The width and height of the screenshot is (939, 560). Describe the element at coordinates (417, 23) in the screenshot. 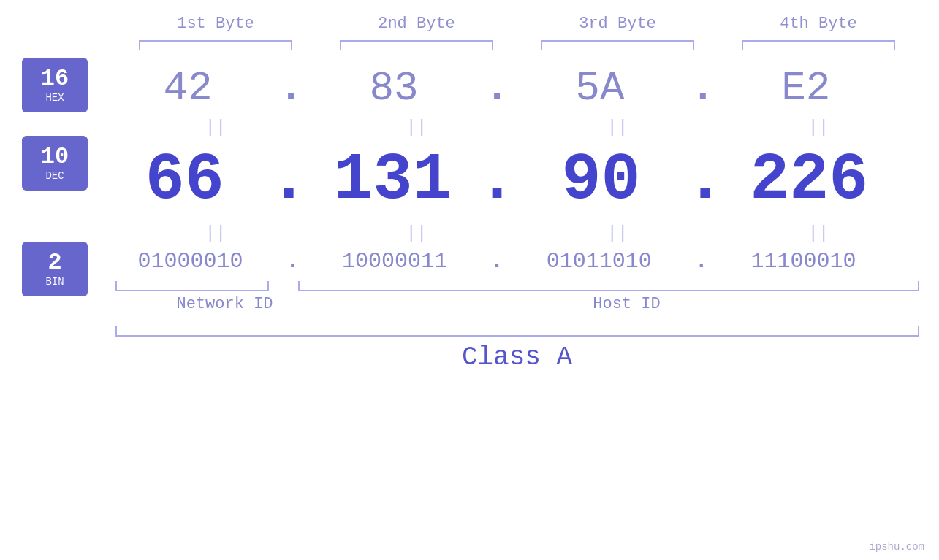

I see `byte-label-2: 2nd Byte` at that location.